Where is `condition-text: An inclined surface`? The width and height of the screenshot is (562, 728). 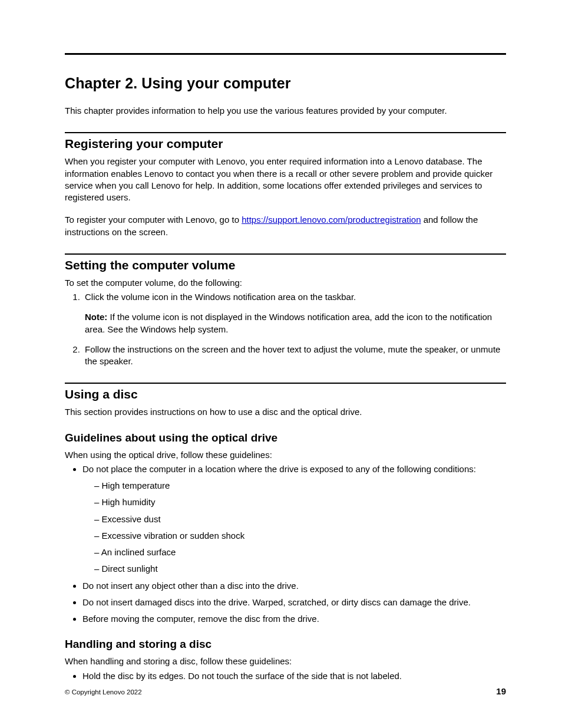
condition-text: An inclined surface is located at coordinates (139, 552).